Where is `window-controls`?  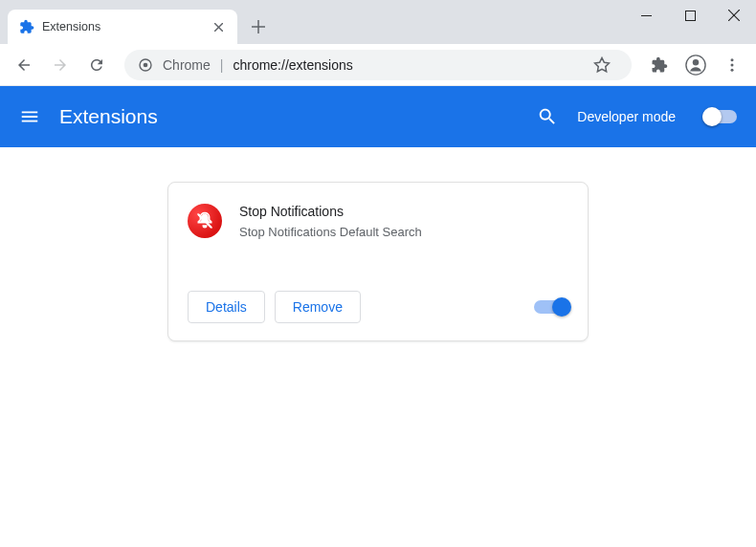 window-controls is located at coordinates (690, 15).